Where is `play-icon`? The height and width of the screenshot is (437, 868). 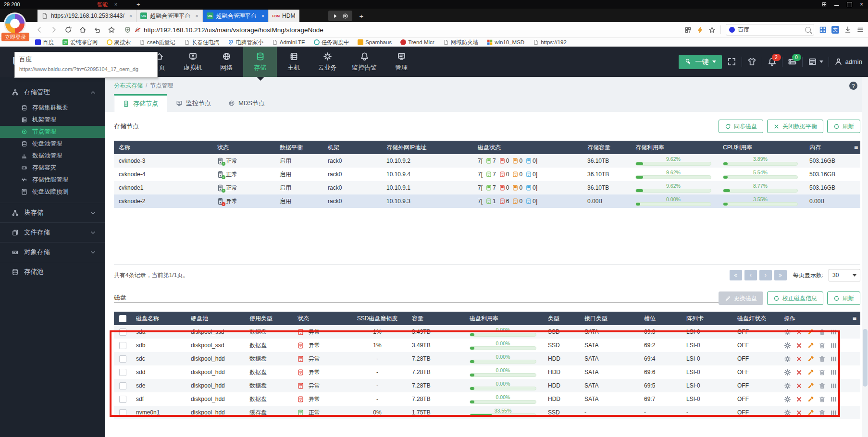
play-icon is located at coordinates (335, 16).